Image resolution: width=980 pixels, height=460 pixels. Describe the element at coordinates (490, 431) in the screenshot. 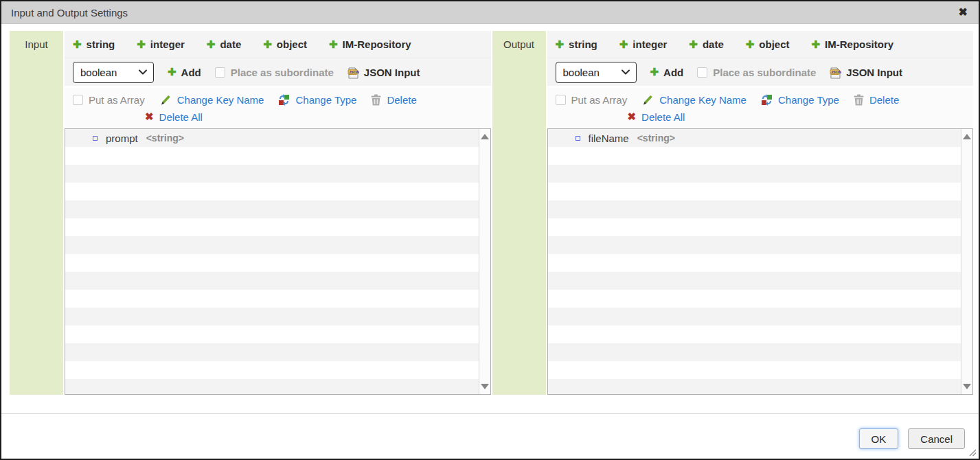

I see `dialog-footer: OK Cancel` at that location.